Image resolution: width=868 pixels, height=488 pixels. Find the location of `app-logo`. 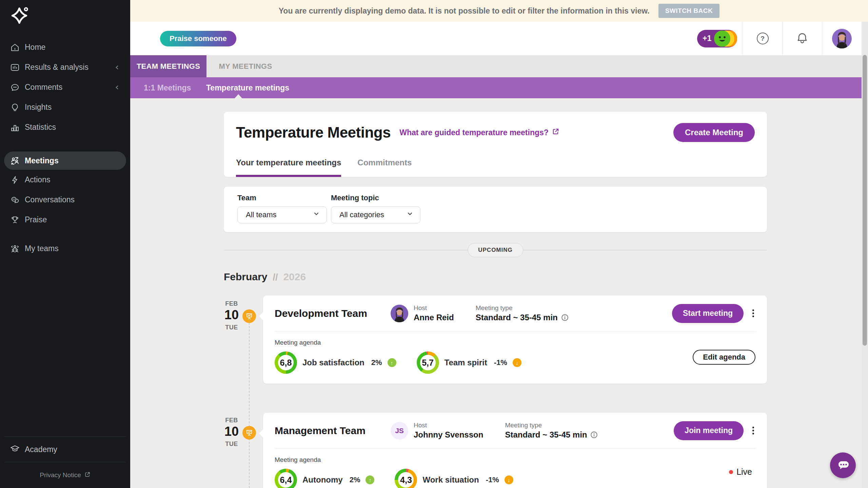

app-logo is located at coordinates (19, 17).